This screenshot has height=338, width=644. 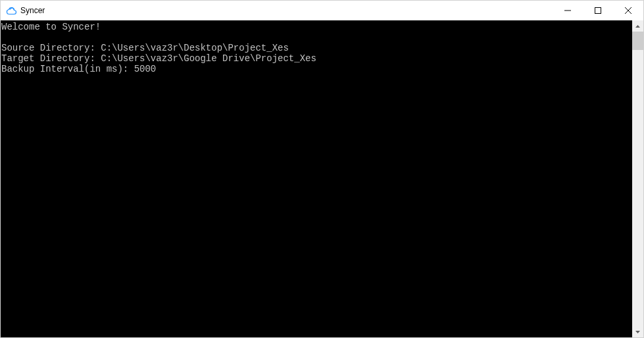 I want to click on console-line, so click(x=317, y=37).